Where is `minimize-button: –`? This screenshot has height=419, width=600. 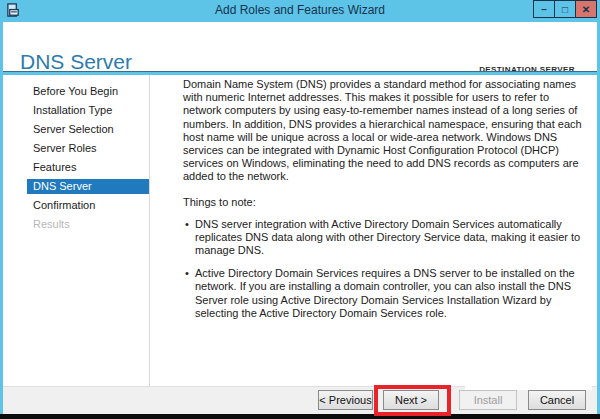
minimize-button: – is located at coordinates (544, 9).